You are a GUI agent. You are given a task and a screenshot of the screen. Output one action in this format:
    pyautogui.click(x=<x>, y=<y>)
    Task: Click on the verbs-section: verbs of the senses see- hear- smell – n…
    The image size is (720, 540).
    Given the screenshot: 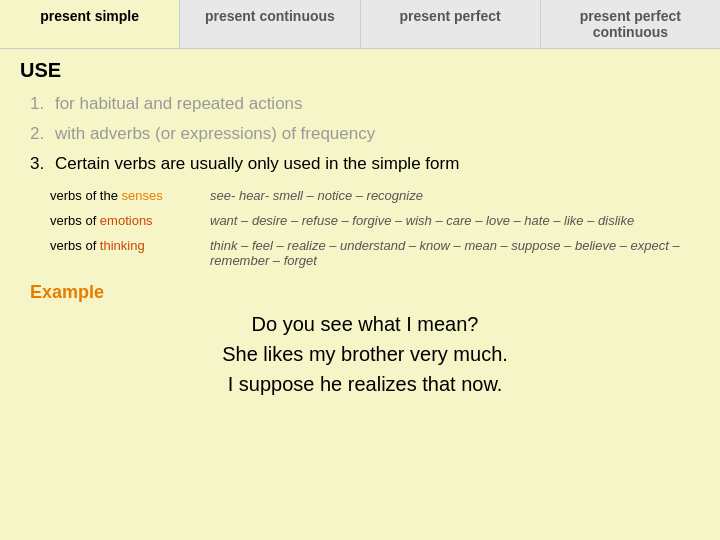 What is the action you would take?
    pyautogui.click(x=375, y=228)
    